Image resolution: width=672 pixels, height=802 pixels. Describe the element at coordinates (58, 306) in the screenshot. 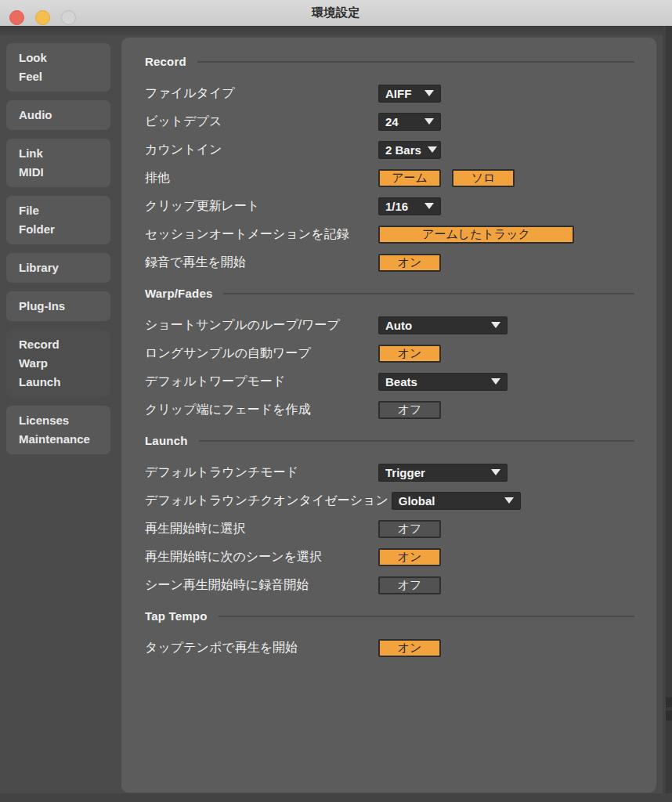

I see `sidebar-tab-plug-ins: Plug-Ins` at that location.